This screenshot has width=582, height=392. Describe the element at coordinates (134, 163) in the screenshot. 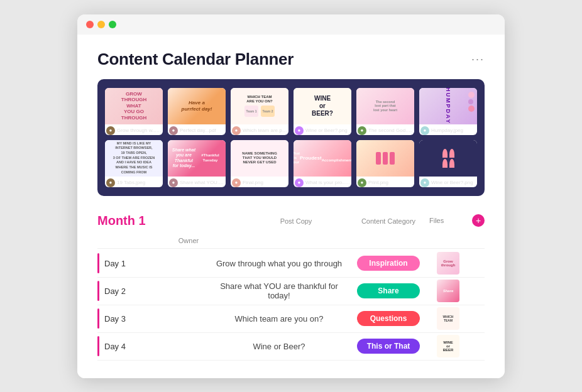

I see `gallery-item-19tabs: MY MIND IS LIKE MYINTERNET BROWSER,19 TA…` at that location.